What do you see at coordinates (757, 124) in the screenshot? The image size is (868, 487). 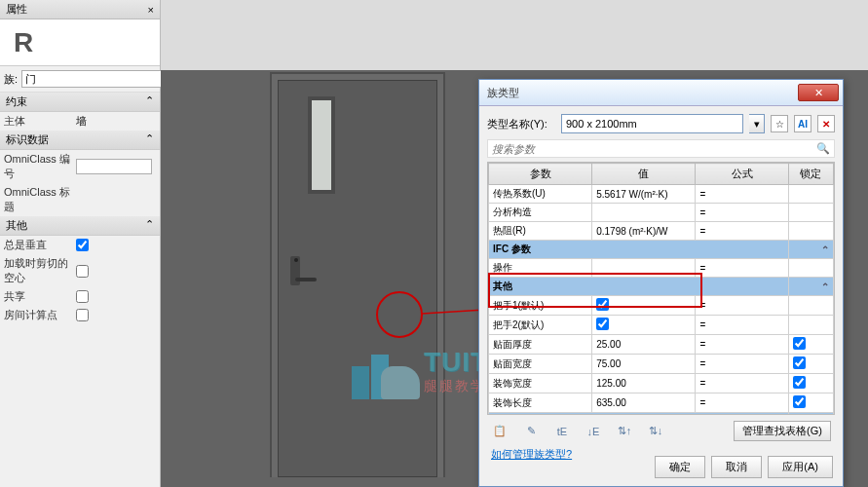 I see `chevron-down-icon: ▾` at bounding box center [757, 124].